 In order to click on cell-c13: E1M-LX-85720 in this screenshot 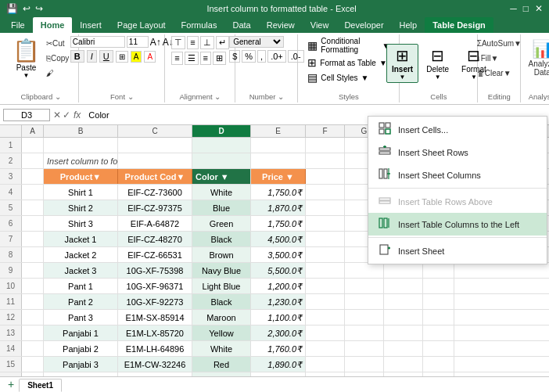, I will do `click(155, 333)`.